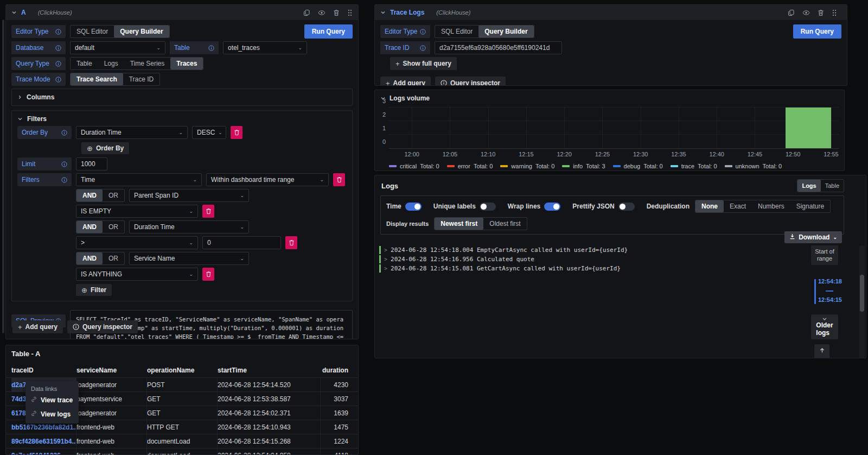 The width and height of the screenshot is (868, 455). What do you see at coordinates (267, 180) in the screenshot?
I see `time-filter-operator-select: Within dashboard time range⌄` at bounding box center [267, 180].